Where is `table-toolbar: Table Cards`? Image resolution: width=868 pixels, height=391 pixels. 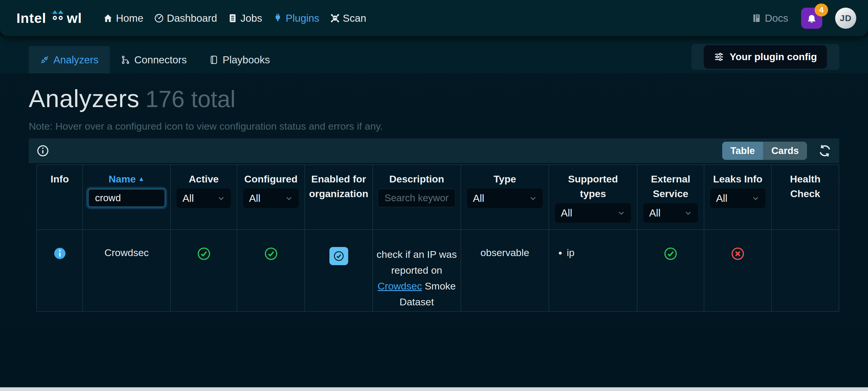 table-toolbar: Table Cards is located at coordinates (434, 151).